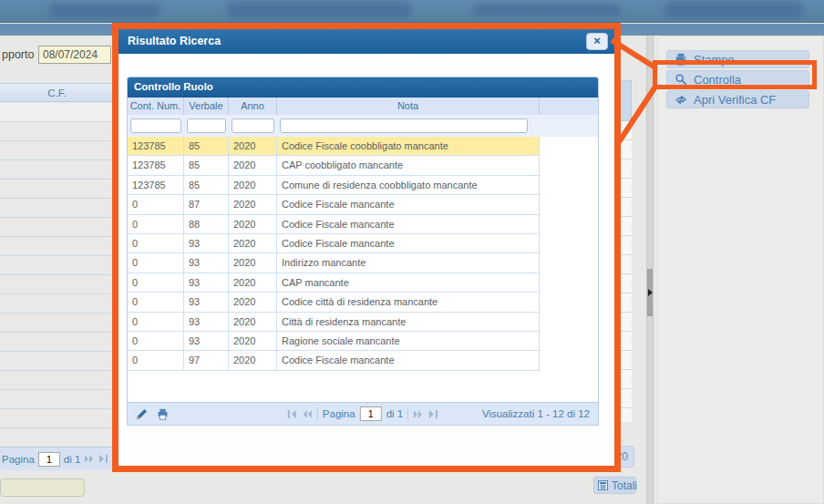 This screenshot has width=824, height=504. I want to click on apri-verifica-cf-button-label: Apri Verifica CF, so click(735, 100).